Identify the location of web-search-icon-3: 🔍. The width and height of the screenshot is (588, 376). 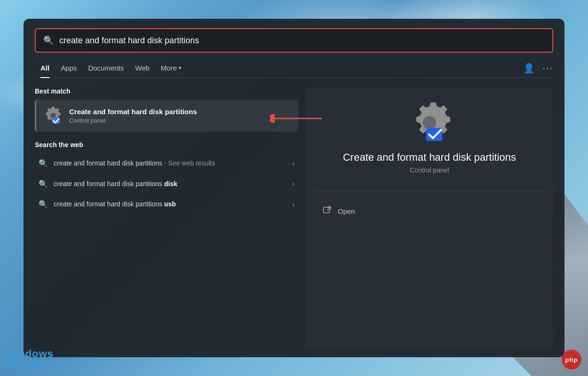
(43, 204).